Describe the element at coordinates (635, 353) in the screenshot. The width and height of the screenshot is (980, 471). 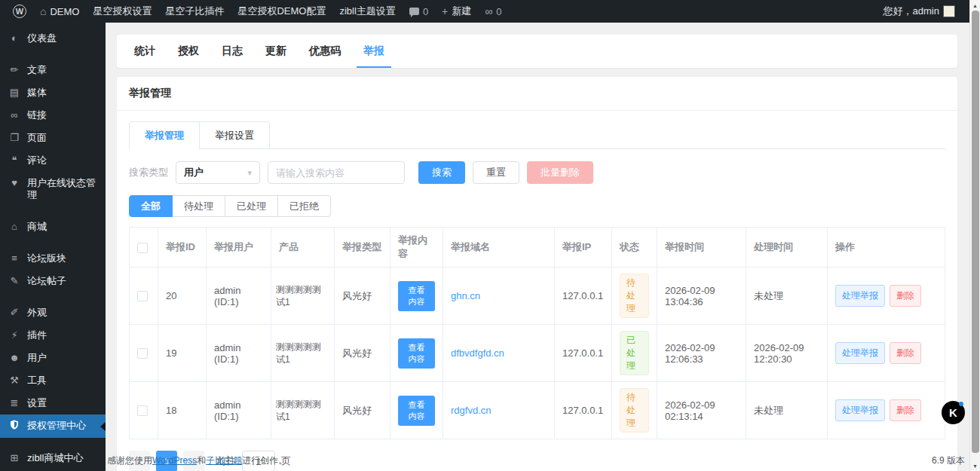
I see `status-badge: 已处理` at that location.